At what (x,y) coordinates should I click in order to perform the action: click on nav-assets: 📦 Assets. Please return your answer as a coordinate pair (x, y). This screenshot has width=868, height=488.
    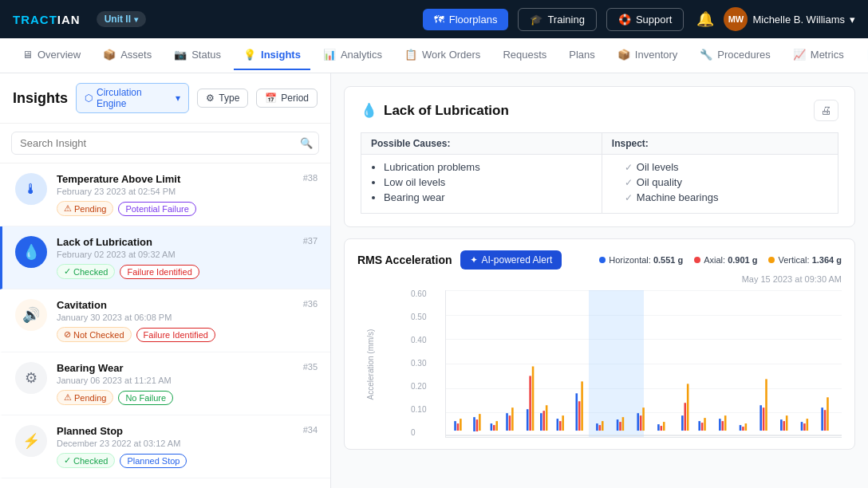
    Looking at the image, I should click on (128, 56).